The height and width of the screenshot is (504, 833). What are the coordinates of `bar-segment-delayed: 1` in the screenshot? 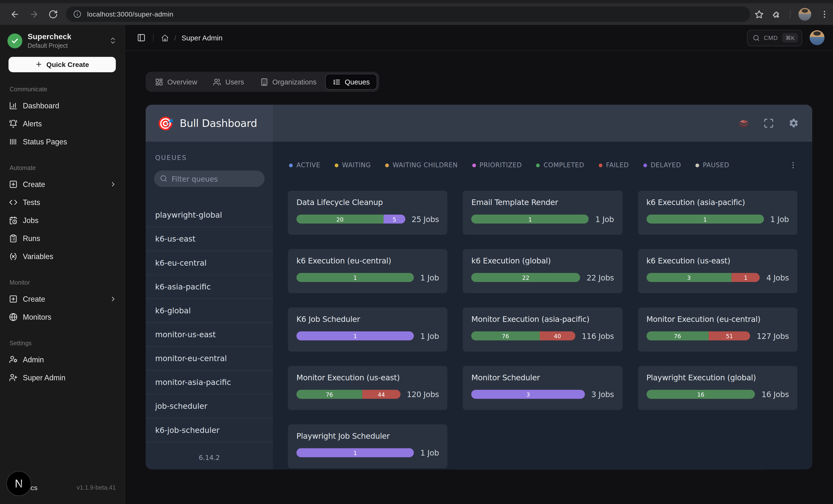 It's located at (355, 336).